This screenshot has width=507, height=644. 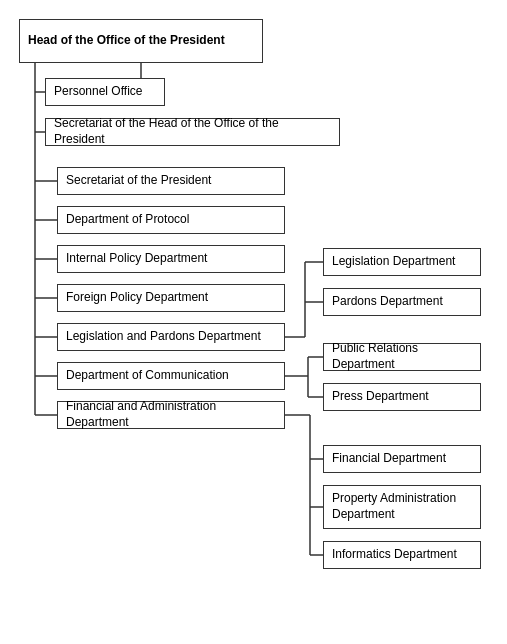 What do you see at coordinates (171, 298) in the screenshot?
I see `foreign-policy-node: Foreign Policy Department` at bounding box center [171, 298].